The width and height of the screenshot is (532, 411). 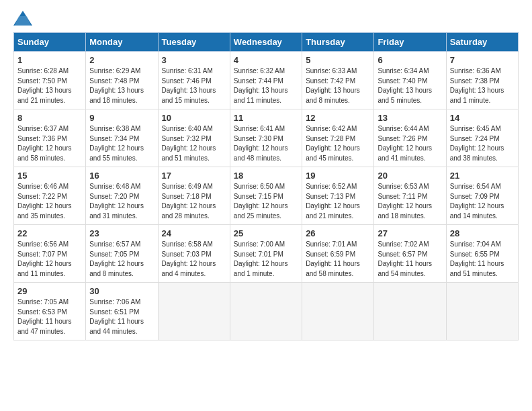 What do you see at coordinates (193, 196) in the screenshot?
I see `calendar-cell: 17 Sunrise: 6:49 AM Sunset: 7:18 PM Dayl…` at bounding box center [193, 196].